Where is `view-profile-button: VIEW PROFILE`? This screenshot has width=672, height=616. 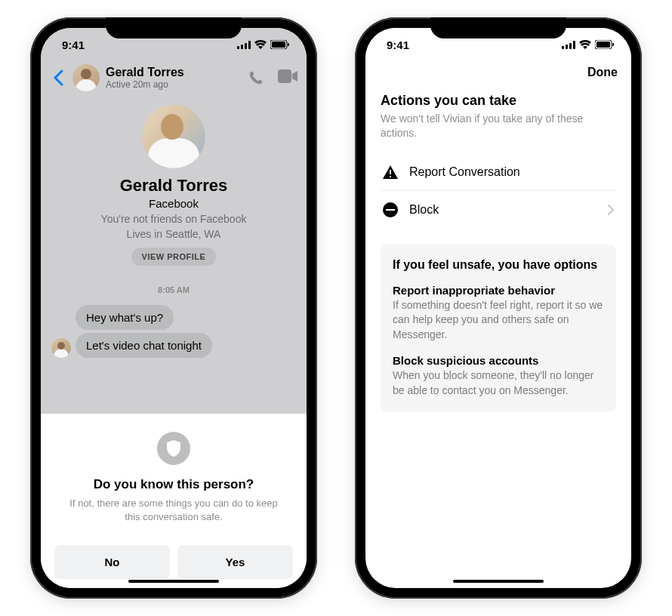 view-profile-button: VIEW PROFILE is located at coordinates (174, 257).